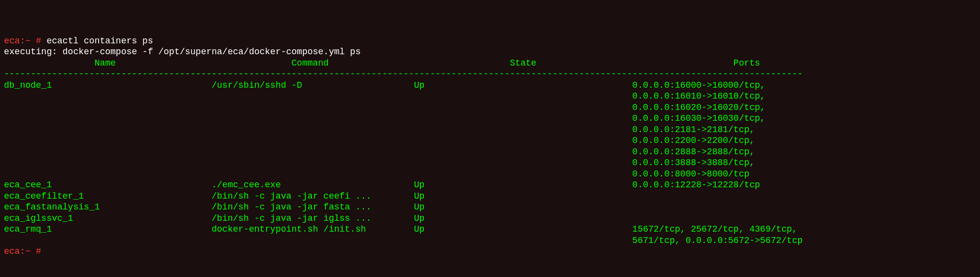 The width and height of the screenshot is (980, 277). What do you see at coordinates (318, 218) in the screenshot?
I see `table-row: eca_iglssvc_1 /bin/sh -c java -jar iglss…` at bounding box center [318, 218].